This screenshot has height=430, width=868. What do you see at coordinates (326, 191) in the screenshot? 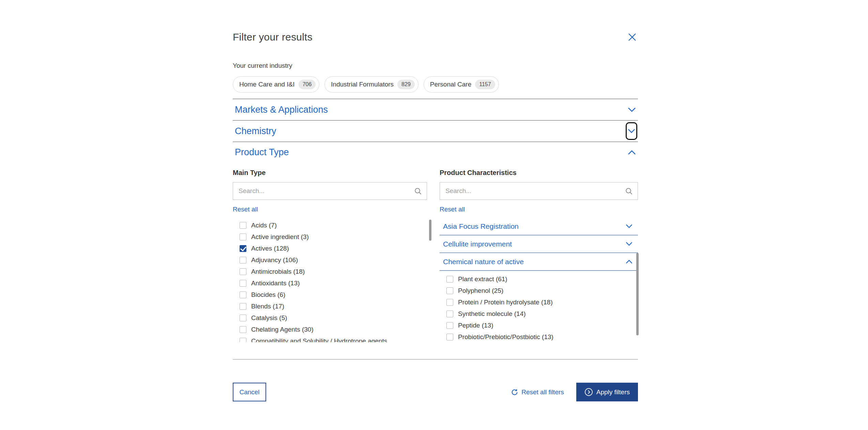
I see `main-type-search-input` at bounding box center [326, 191].